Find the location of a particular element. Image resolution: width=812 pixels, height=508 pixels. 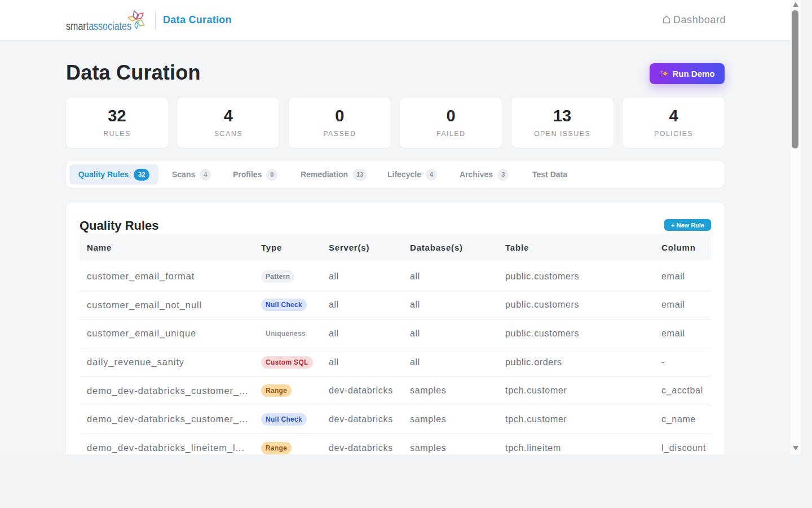

svg-text: smartassociates is located at coordinates (99, 26).